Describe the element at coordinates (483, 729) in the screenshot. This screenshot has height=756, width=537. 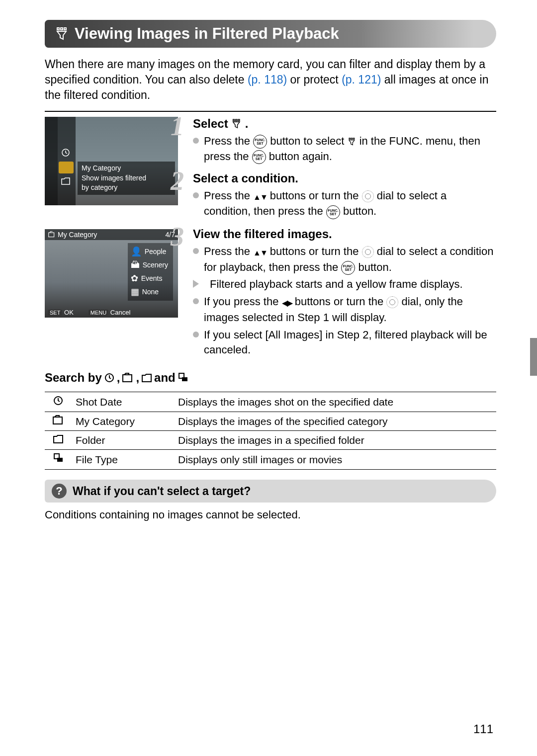
I see `page-number: 111` at that location.